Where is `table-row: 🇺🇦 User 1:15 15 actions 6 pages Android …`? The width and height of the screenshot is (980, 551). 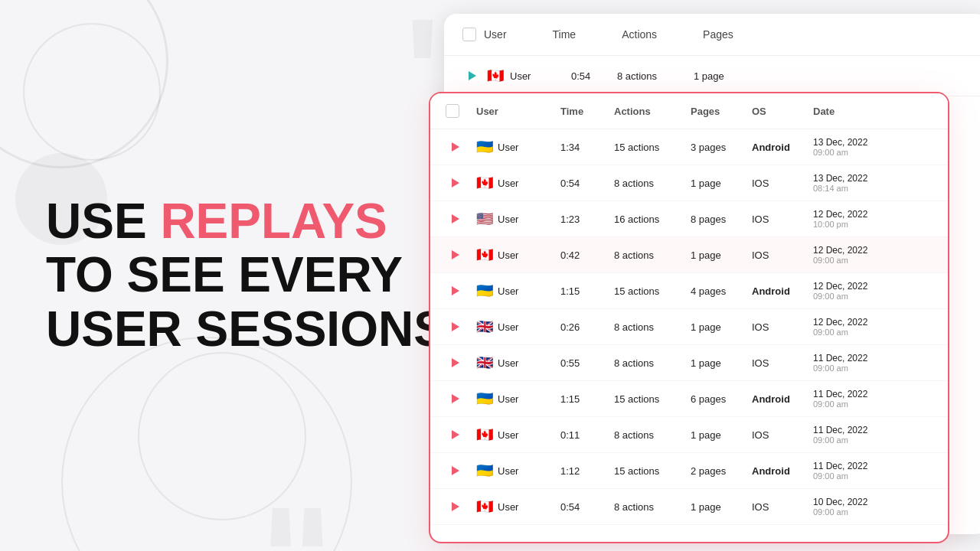 table-row: 🇺🇦 User 1:15 15 actions 6 pages Android … is located at coordinates (689, 399).